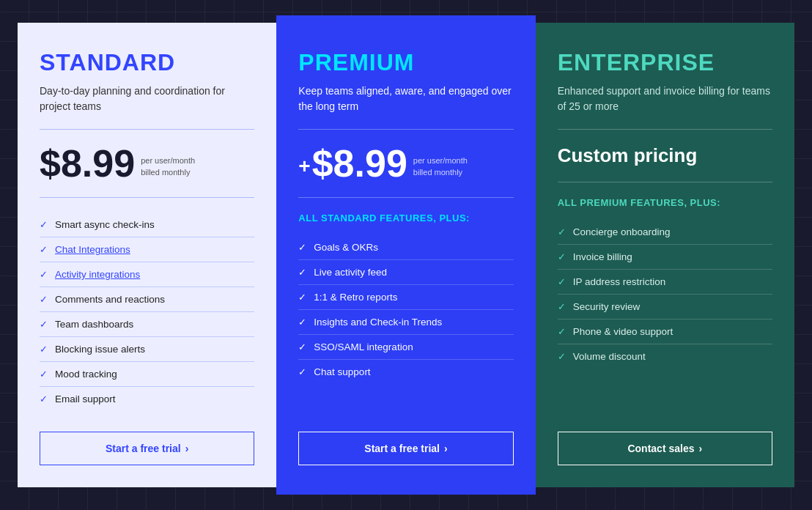  What do you see at coordinates (665, 63) in the screenshot?
I see `enterprise-plan-name: ENTERPRISE` at bounding box center [665, 63].